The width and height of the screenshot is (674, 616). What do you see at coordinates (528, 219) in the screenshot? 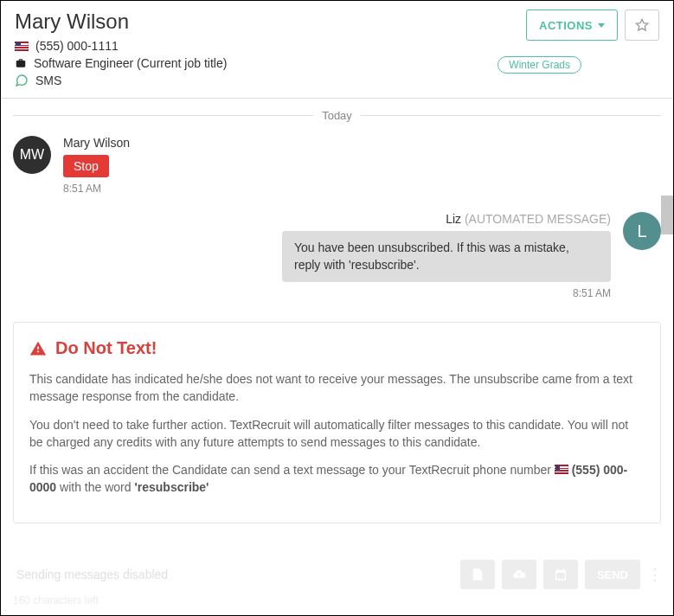
I see `sender-out: Liz (AUTOMATED MESSAGE)` at bounding box center [528, 219].